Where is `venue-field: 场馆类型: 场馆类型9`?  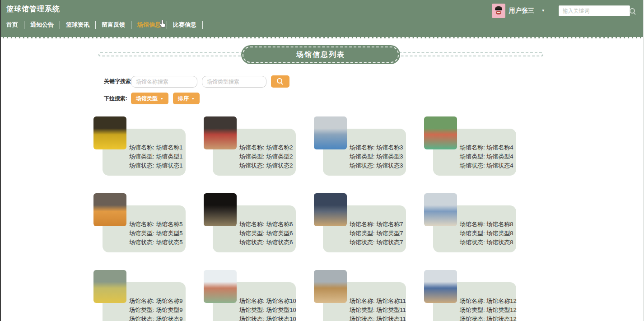 venue-field: 场馆类型: 场馆类型9 is located at coordinates (157, 310).